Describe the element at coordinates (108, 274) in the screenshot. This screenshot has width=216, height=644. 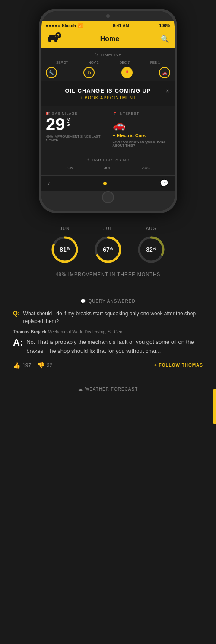
I see `improvement-text: 49% IMPROVEMENT IN THREE MONTHS` at that location.